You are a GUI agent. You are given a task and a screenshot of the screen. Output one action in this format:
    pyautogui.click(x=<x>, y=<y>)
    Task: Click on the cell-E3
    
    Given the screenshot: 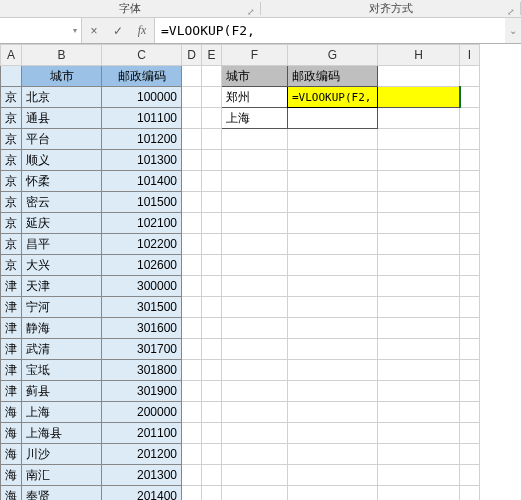 What is the action you would take?
    pyautogui.click(x=212, y=118)
    